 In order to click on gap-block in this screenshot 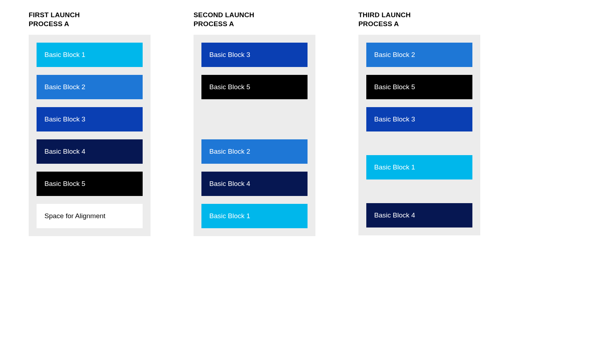, I will do `click(254, 119)`.